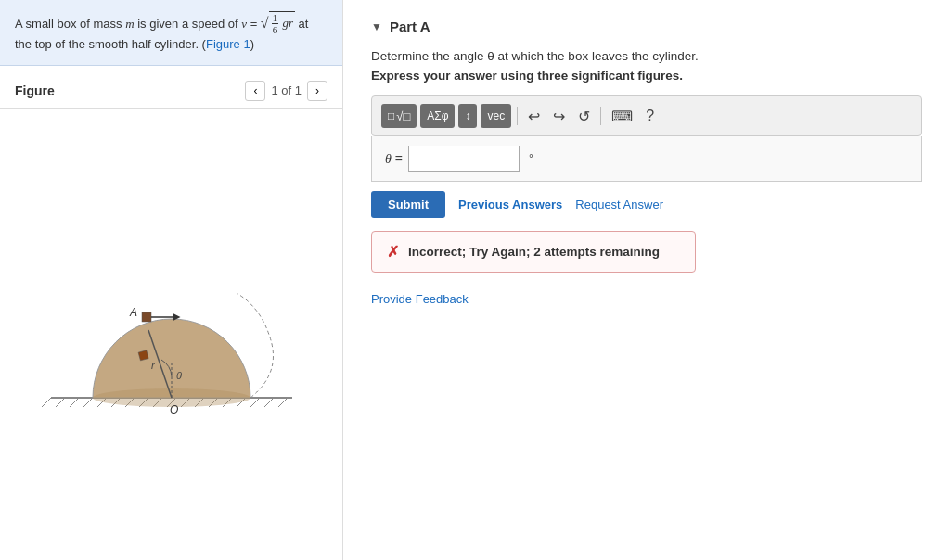 The width and height of the screenshot is (950, 560). Describe the element at coordinates (468, 116) in the screenshot. I see `layout-button: ↕` at that location.